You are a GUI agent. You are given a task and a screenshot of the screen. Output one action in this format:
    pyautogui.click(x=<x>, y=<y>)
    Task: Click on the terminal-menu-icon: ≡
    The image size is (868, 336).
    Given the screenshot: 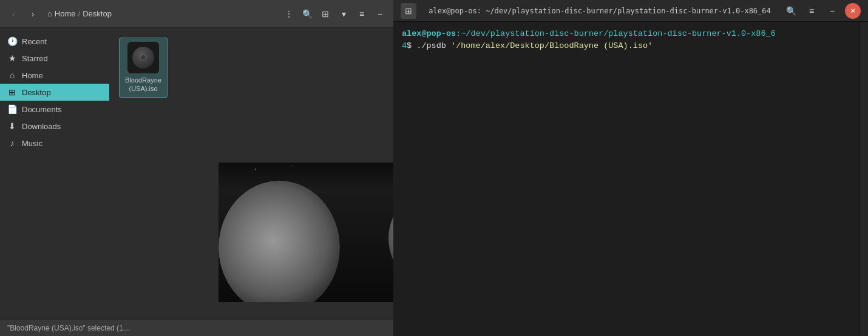 What is the action you would take?
    pyautogui.click(x=812, y=11)
    